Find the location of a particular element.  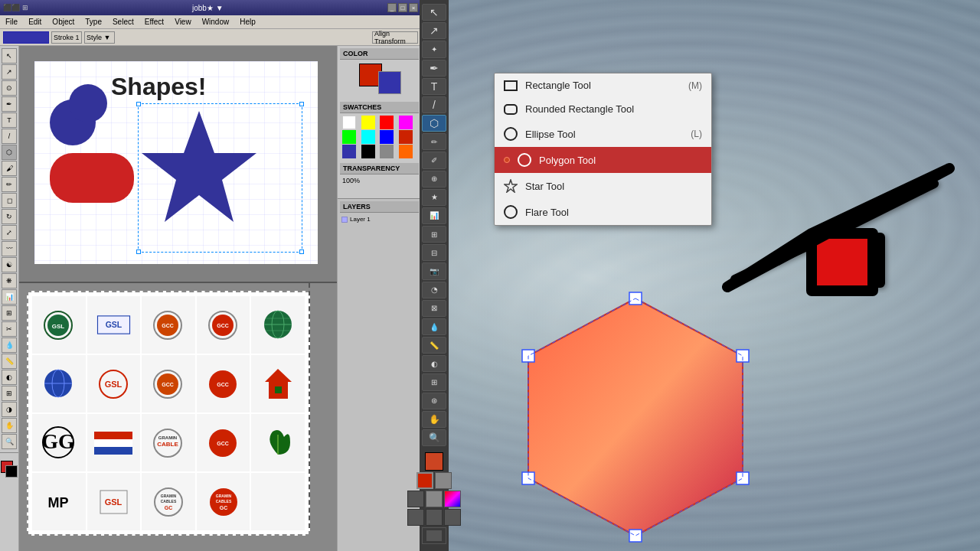

gradient-square is located at coordinates (452, 499).